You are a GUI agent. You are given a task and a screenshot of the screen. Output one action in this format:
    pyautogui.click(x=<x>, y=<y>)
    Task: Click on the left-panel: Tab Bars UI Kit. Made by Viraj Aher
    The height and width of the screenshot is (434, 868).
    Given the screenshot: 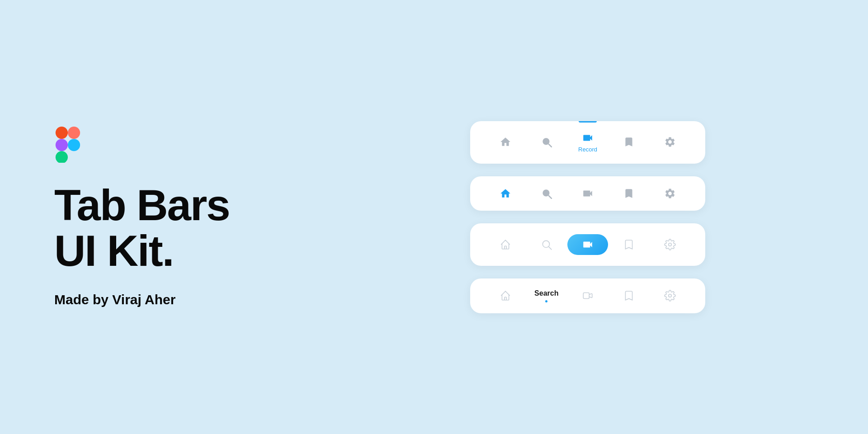 What is the action you would take?
    pyautogui.click(x=190, y=217)
    